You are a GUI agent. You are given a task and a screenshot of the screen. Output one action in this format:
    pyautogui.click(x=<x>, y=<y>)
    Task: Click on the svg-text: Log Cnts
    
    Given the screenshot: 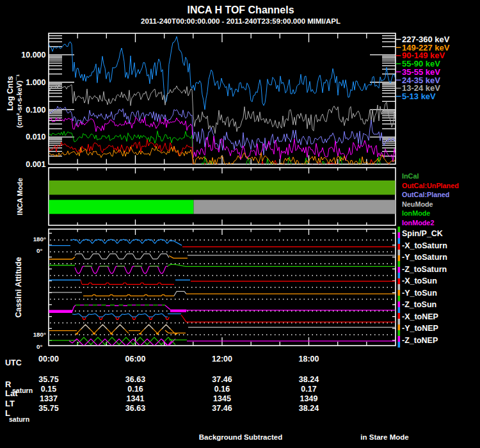 What is the action you would take?
    pyautogui.click(x=10, y=93)
    